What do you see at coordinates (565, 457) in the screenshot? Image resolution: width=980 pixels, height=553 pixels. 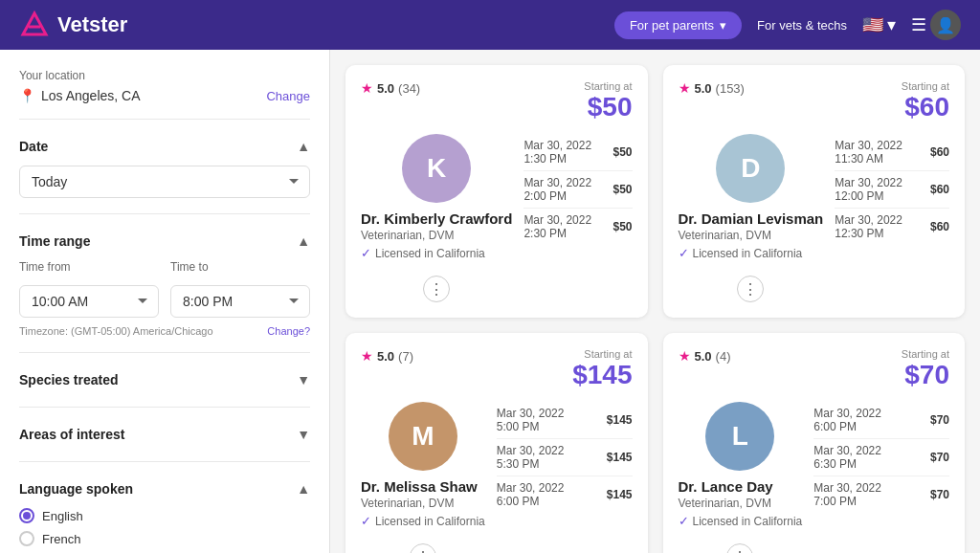 I see `slot-item: Mar 30, 20225:30 PM $145` at bounding box center [565, 457].